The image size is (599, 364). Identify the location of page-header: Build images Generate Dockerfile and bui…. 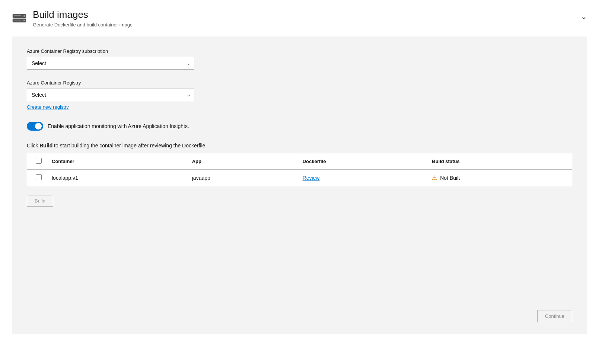
(299, 17).